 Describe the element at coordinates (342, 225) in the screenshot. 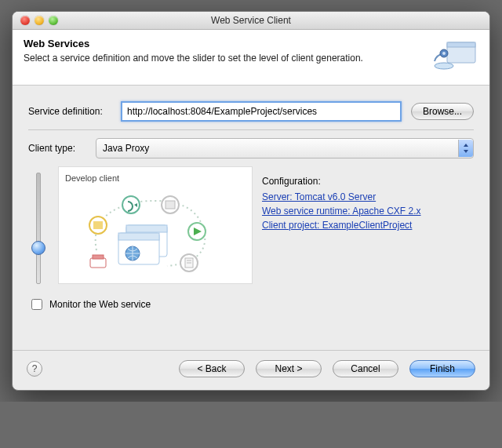

I see `configuration-panel: Configuration: Server: Tomcat v6.0 Serve…` at that location.